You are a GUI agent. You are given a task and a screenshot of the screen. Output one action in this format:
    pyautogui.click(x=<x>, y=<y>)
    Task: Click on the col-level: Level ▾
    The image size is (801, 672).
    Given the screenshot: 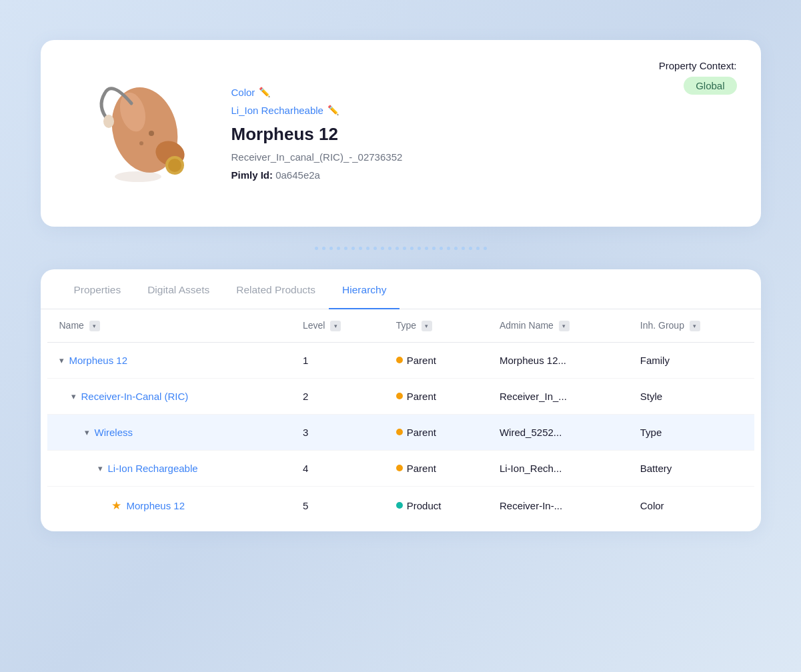 What is the action you would take?
    pyautogui.click(x=337, y=326)
    